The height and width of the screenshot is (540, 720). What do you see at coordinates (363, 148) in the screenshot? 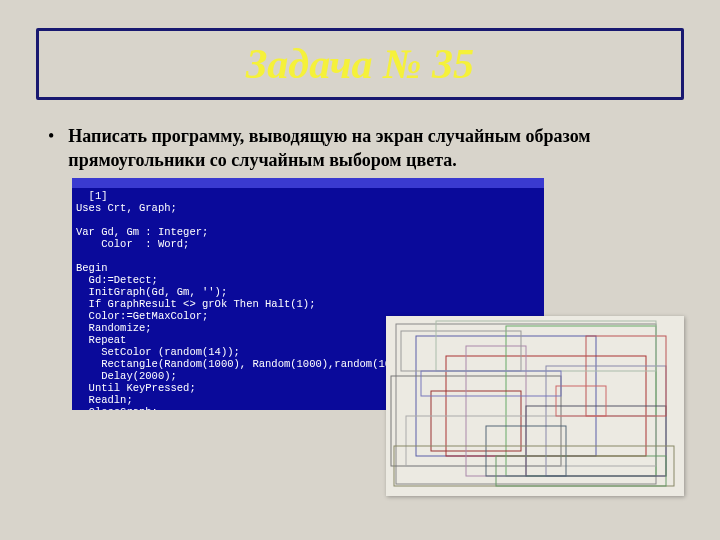
I see `task-description: • Написать программу, выводящую на экран…` at bounding box center [363, 148].